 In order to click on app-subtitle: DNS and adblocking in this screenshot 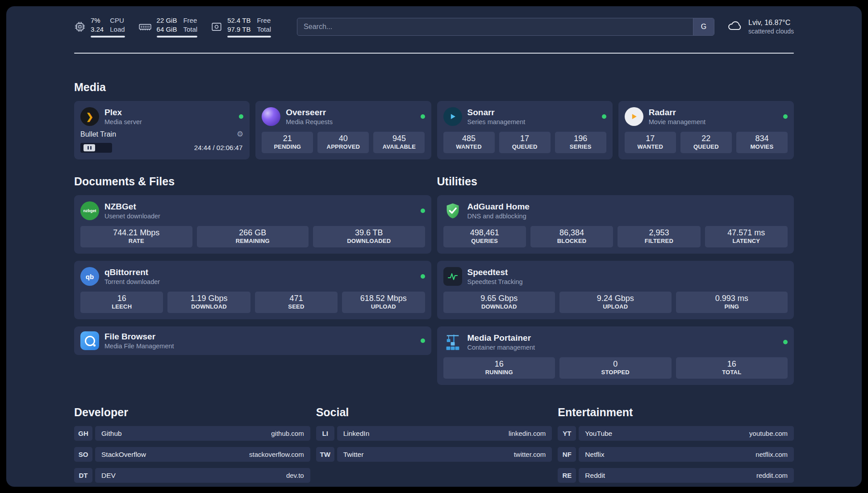, I will do `click(628, 216)`.